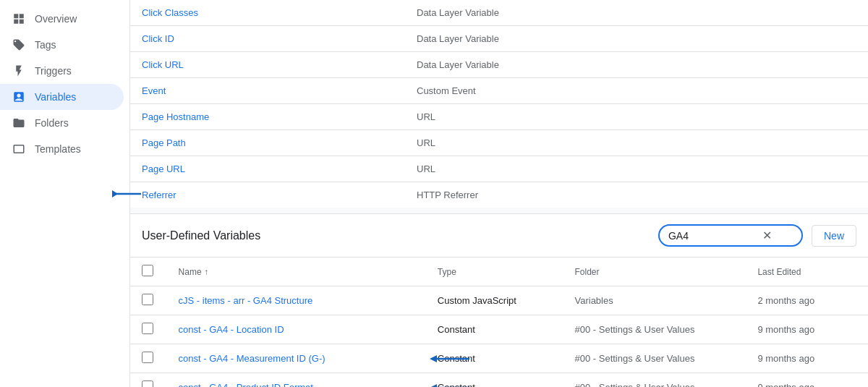 Image resolution: width=868 pixels, height=387 pixels. Describe the element at coordinates (807, 301) in the screenshot. I see `row-edited: 2 months ago` at that location.